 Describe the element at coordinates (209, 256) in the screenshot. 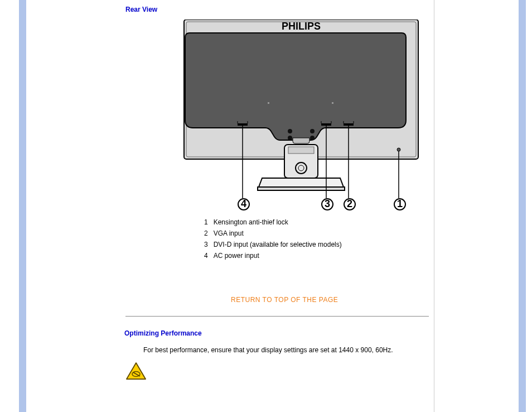

I see `legend-num: 4` at that location.